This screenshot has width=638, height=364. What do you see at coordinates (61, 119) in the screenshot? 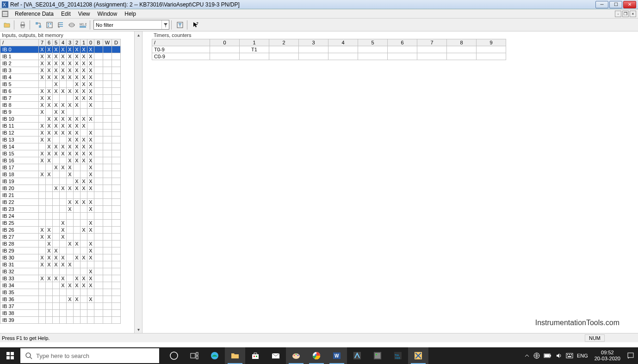
I see `table-row: IB 10XXXXXXX` at bounding box center [61, 119].